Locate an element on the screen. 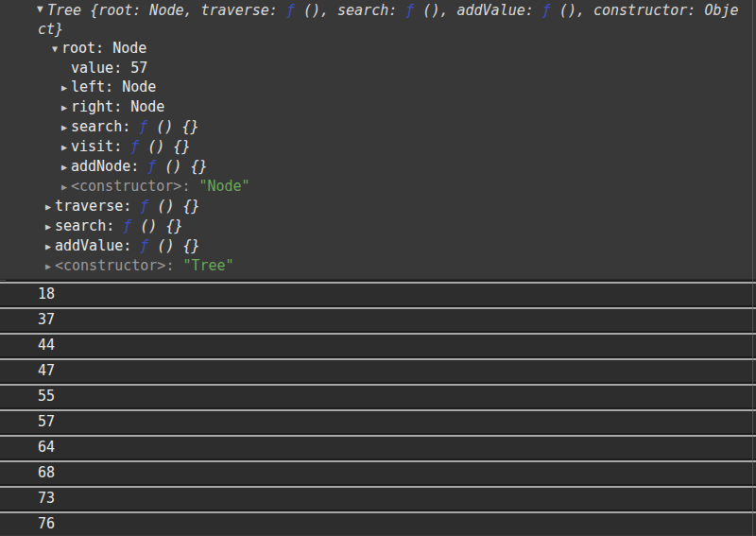 This screenshot has height=536, width=756. log-value: 64 is located at coordinates (46, 447).